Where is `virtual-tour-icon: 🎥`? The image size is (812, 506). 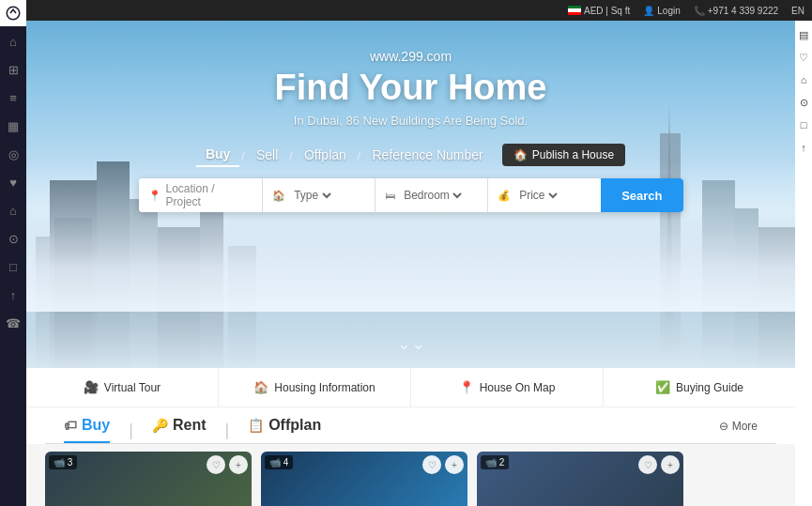 virtual-tour-icon: 🎥 is located at coordinates (91, 387).